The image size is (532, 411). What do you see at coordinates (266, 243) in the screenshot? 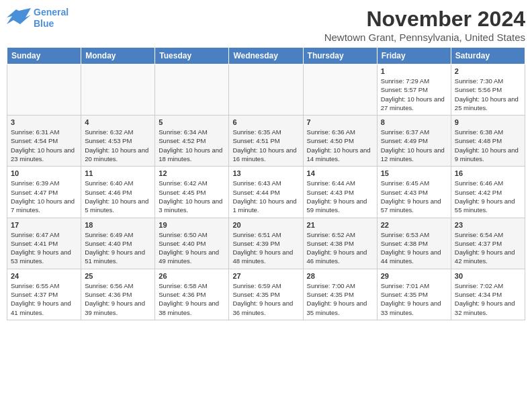
I see `calendar-week-row: 17Sunrise: 6:47 AM Sunset: 4:41 PM Dayli…` at bounding box center [266, 243].